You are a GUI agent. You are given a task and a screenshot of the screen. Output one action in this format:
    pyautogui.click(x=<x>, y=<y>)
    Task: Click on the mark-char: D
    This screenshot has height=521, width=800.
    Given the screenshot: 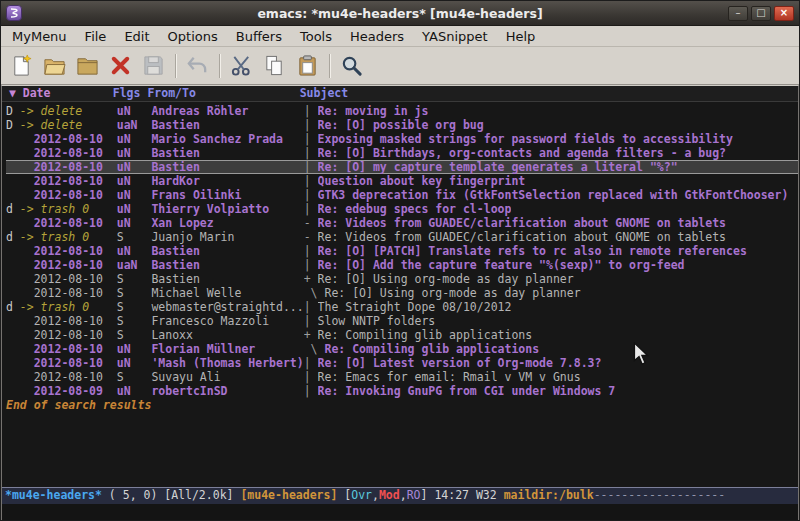 What is the action you would take?
    pyautogui.click(x=13, y=111)
    